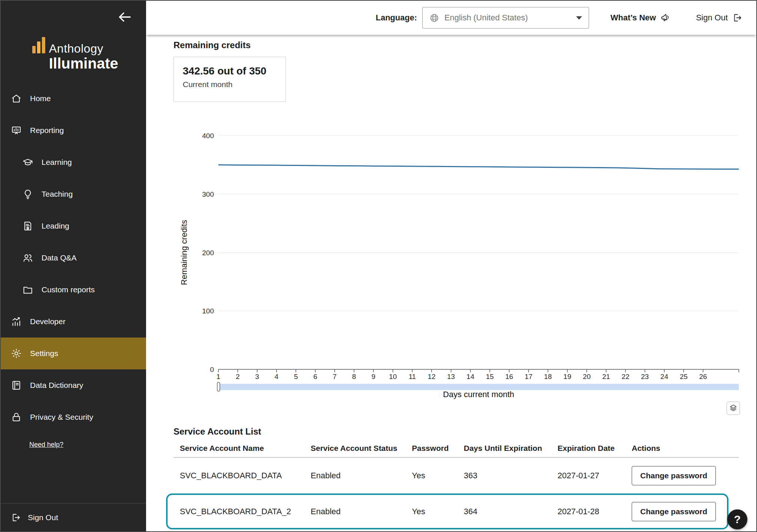  What do you see at coordinates (75, 54) in the screenshot?
I see `brand-logo: Anthology Illuminate` at bounding box center [75, 54].